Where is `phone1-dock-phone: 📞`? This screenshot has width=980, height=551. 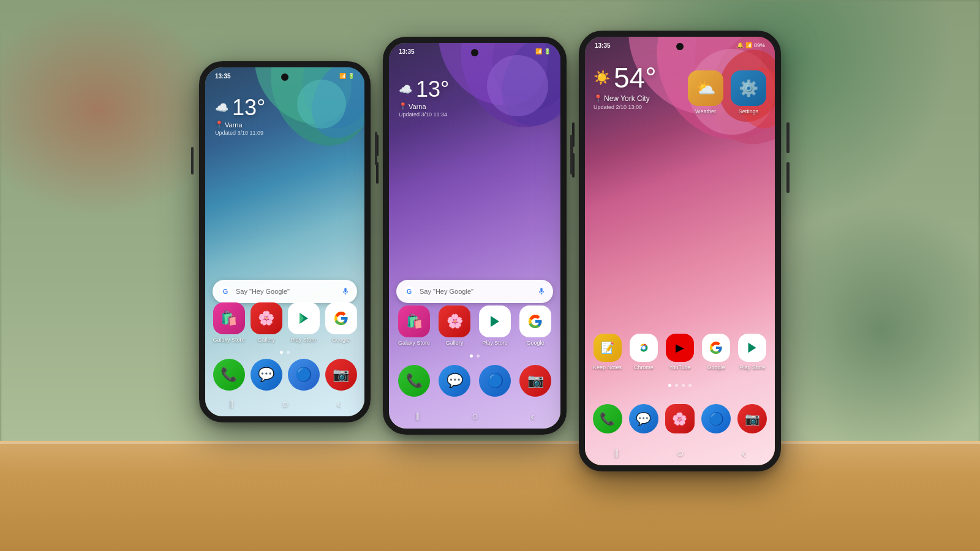
phone1-dock-phone: 📞 is located at coordinates (229, 375).